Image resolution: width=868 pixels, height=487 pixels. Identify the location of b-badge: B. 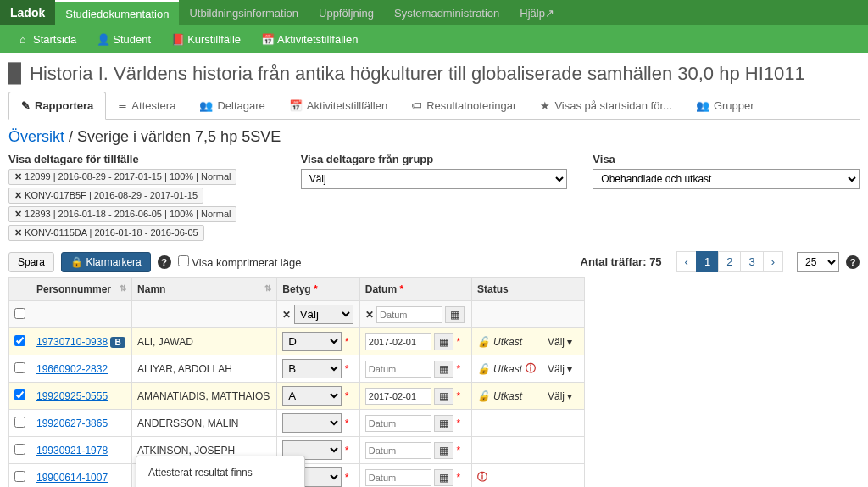
(117, 343).